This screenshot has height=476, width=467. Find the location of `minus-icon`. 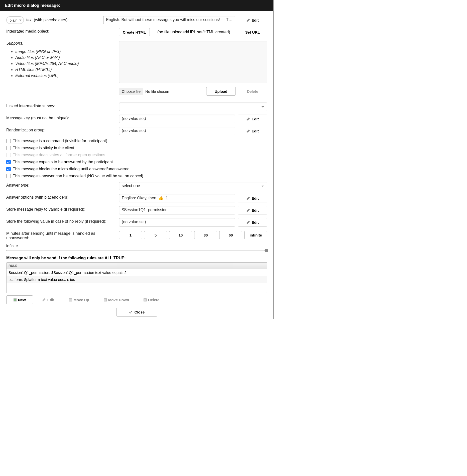

minus-icon is located at coordinates (145, 300).